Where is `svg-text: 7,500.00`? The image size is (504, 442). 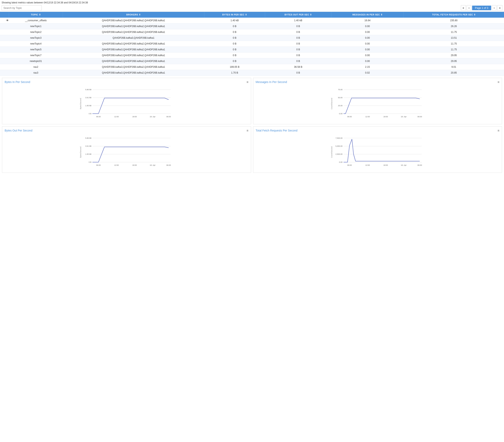 svg-text: 7,500.00 is located at coordinates (339, 138).